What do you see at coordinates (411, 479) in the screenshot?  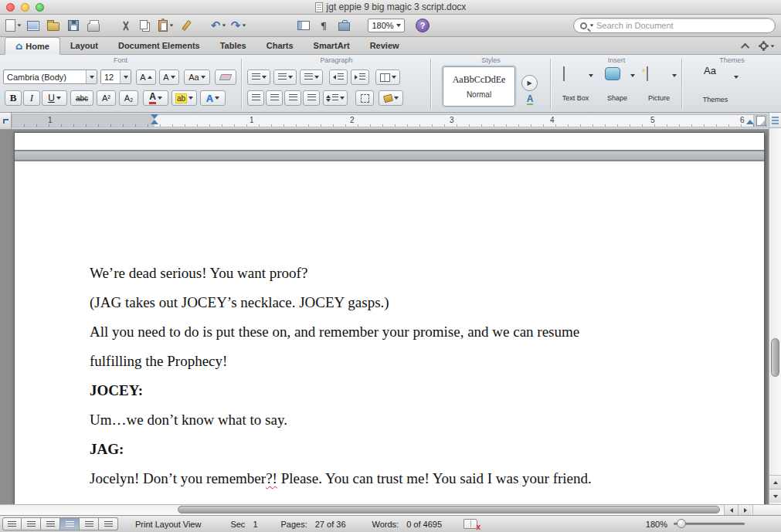 I see `paragraph: Jocelyn! Don’t you remember?! Please. Yo…` at bounding box center [411, 479].